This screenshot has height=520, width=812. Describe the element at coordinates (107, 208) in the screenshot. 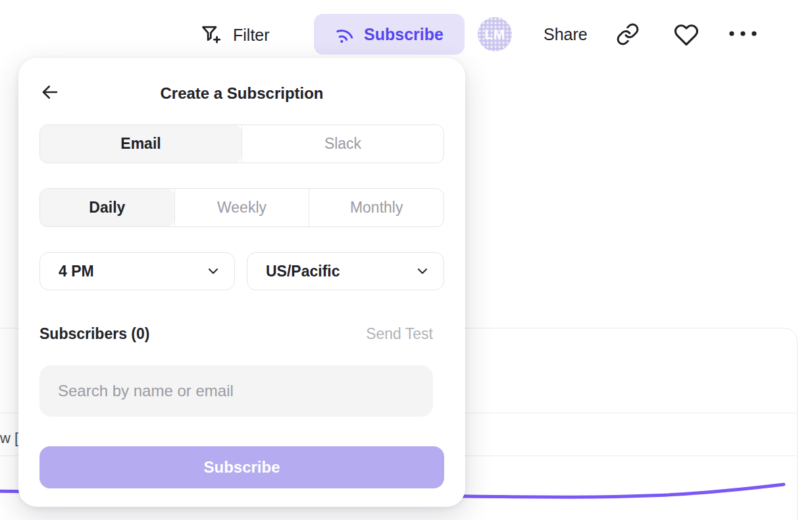

I see `tab-daily: Daily` at that location.